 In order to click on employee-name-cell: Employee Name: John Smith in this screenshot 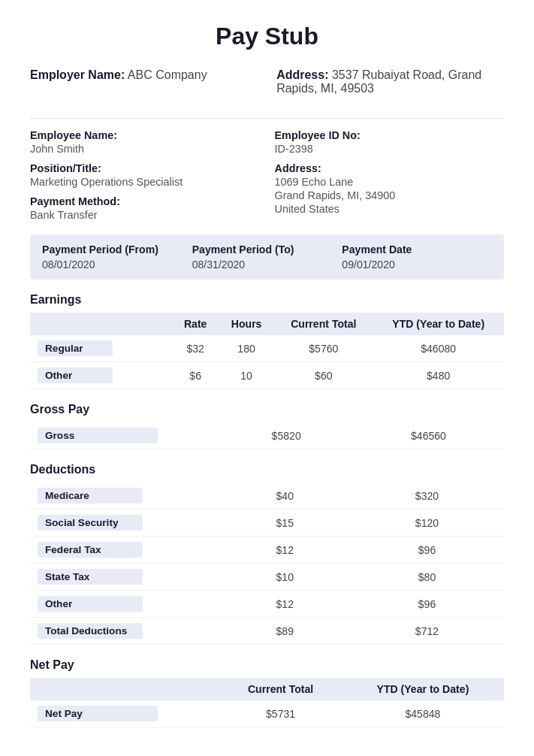, I will do `click(145, 142)`.